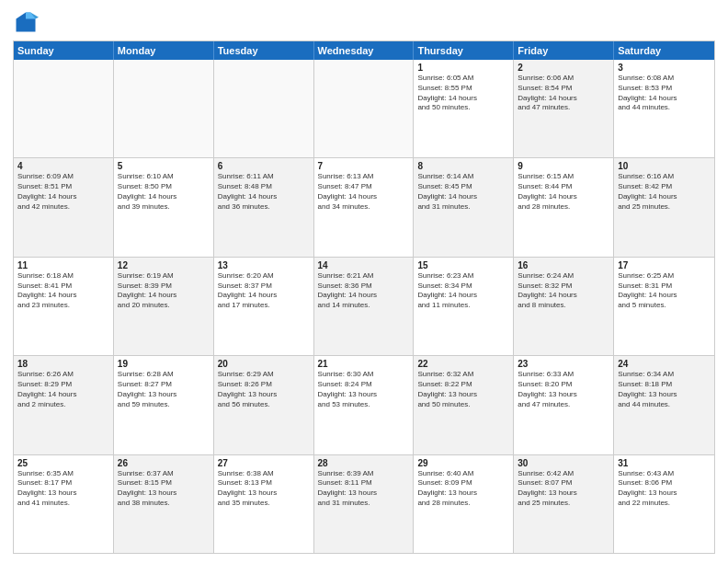 This screenshot has height=563, width=728. Describe the element at coordinates (26, 22) in the screenshot. I see `logo-icon` at that location.